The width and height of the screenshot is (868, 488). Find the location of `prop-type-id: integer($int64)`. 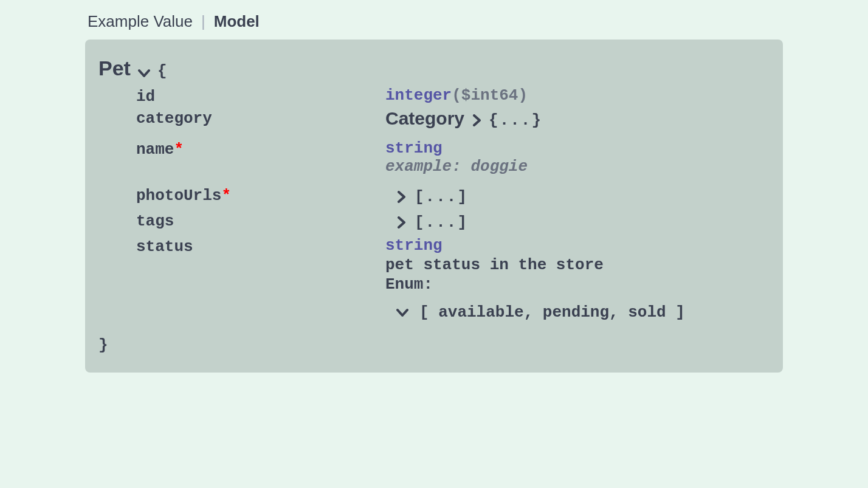

prop-type-id: integer($int64) is located at coordinates (577, 95).